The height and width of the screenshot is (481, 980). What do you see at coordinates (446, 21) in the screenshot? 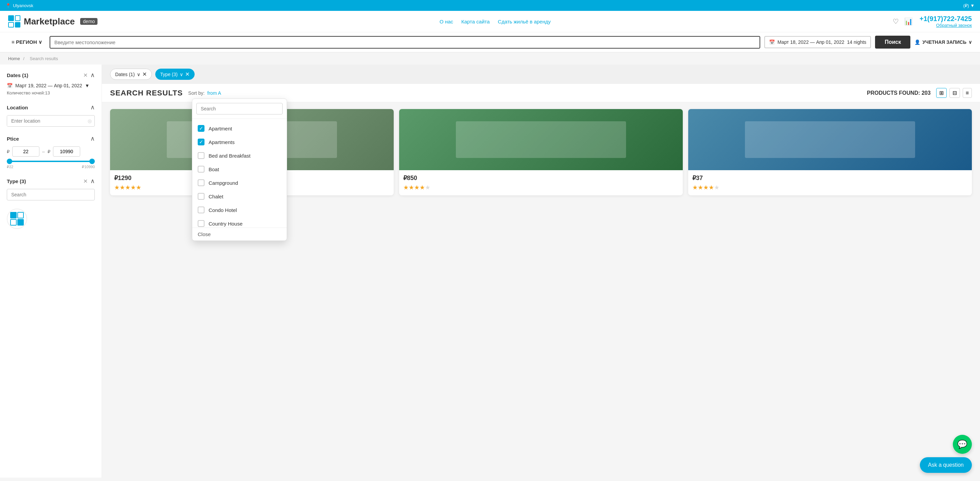
I see `nav-about: О нас` at bounding box center [446, 21].